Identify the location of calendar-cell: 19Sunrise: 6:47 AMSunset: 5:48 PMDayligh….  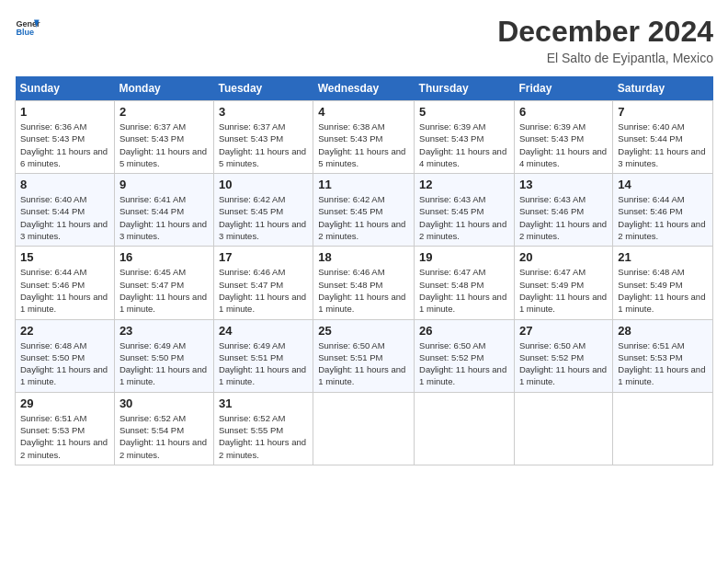
(465, 283).